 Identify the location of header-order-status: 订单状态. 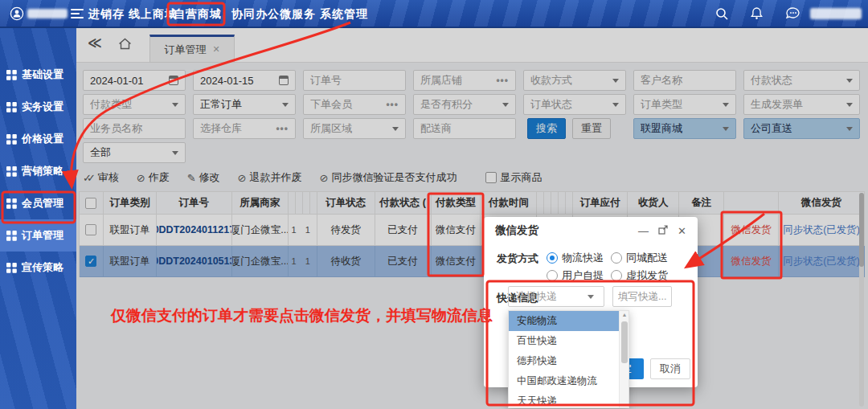
(346, 203).